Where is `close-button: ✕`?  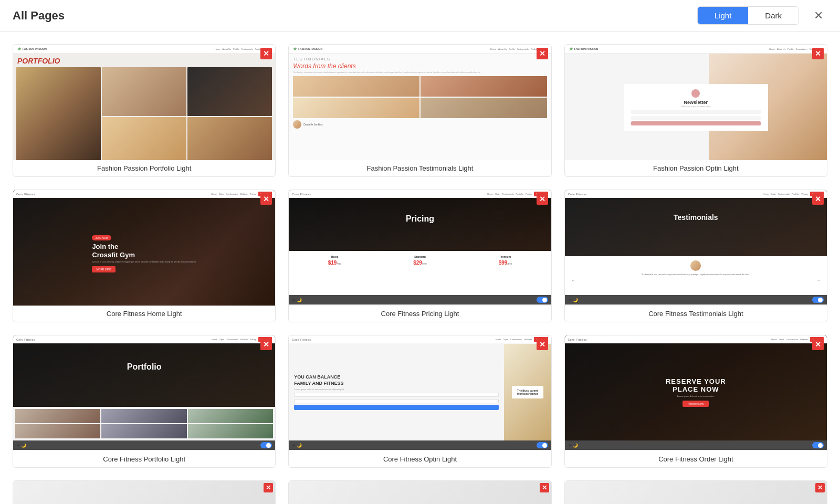 close-button: ✕ is located at coordinates (818, 16).